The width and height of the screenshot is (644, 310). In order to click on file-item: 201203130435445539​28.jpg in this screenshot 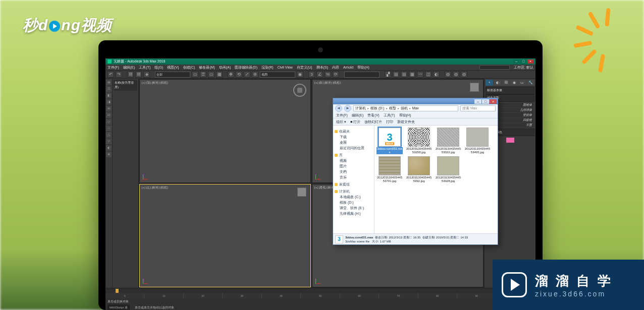, I will do `click(448, 169)`.